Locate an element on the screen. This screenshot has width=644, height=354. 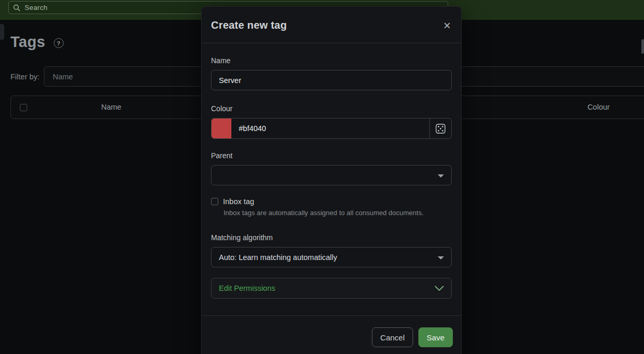
column-header-name: Name is located at coordinates (112, 107).